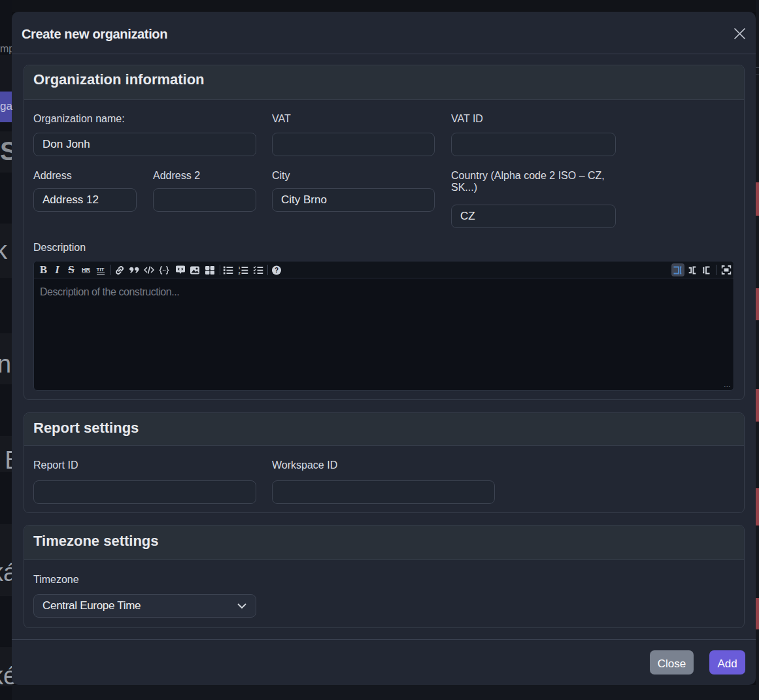 This screenshot has height=700, width=759. What do you see at coordinates (239, 268) in the screenshot?
I see `svg-text: 1` at bounding box center [239, 268].